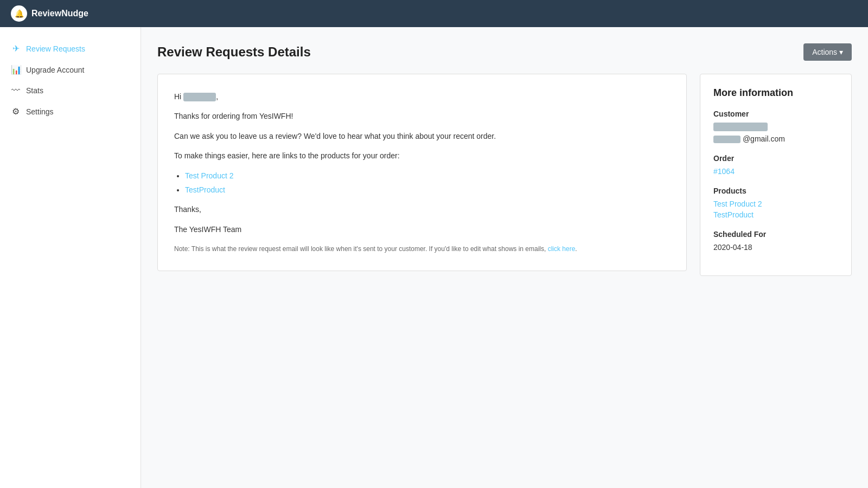  I want to click on send-icon: ✈, so click(16, 49).